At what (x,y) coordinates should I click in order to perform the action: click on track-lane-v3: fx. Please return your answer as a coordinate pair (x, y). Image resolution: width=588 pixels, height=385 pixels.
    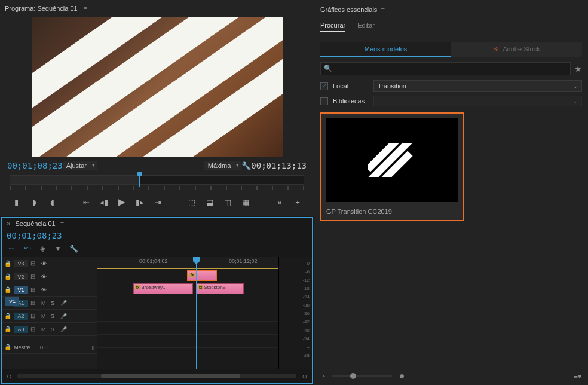
    Looking at the image, I should click on (188, 276).